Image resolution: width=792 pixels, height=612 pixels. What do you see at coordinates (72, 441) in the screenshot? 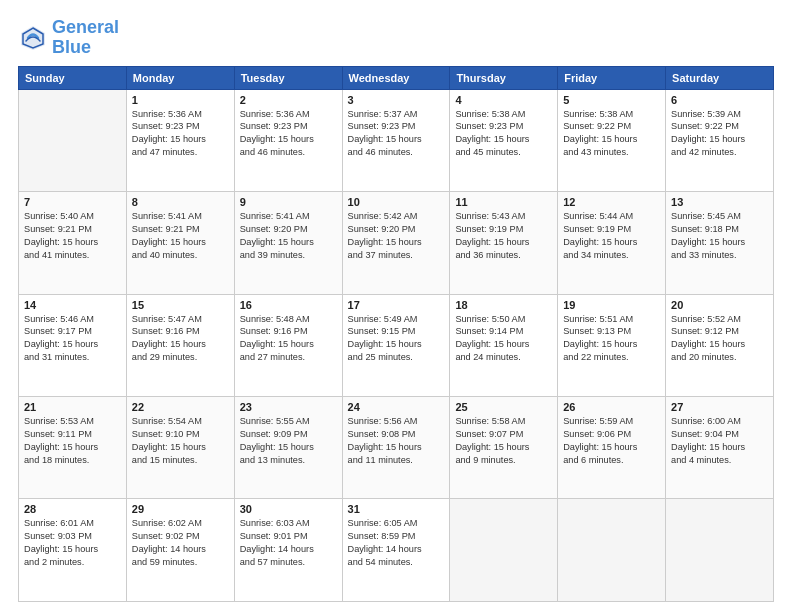
I see `day-info: Sunrise: 5:53 AM Sunset: 9:11 PM Dayligh…` at bounding box center [72, 441].